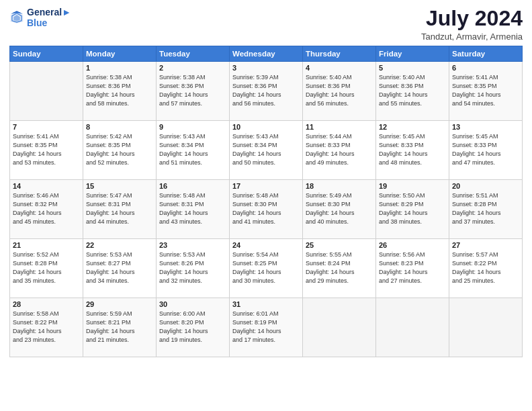  Describe the element at coordinates (339, 91) in the screenshot. I see `day-info: Sunrise: 5:40 AM Sunset: 8:36 PM Dayligh…` at that location.